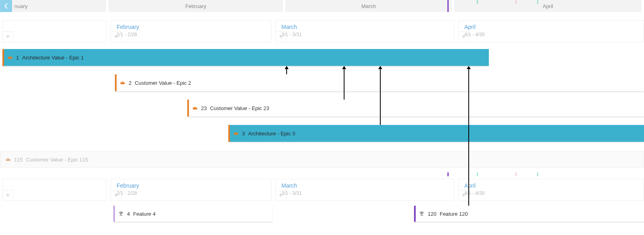 The height and width of the screenshot is (235, 644). I want to click on epic-label: Customer Value - Epic 2, so click(163, 83).